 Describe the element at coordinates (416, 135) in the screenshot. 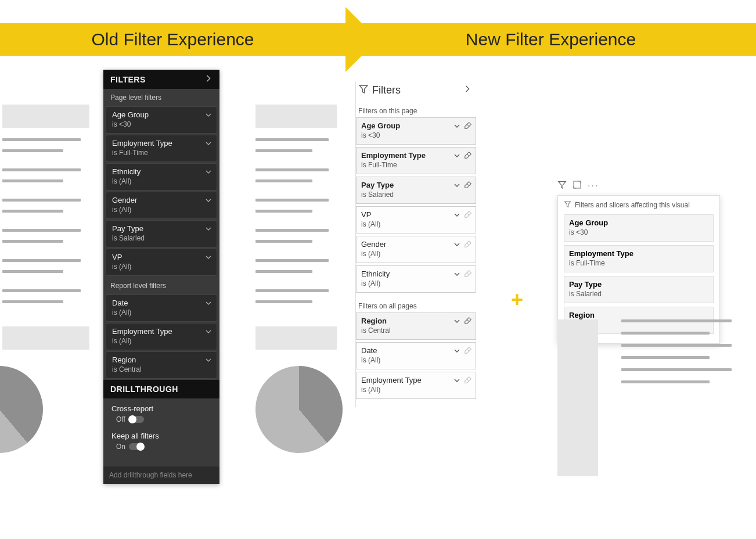

I see `filter-card-subtitle: is <30` at that location.